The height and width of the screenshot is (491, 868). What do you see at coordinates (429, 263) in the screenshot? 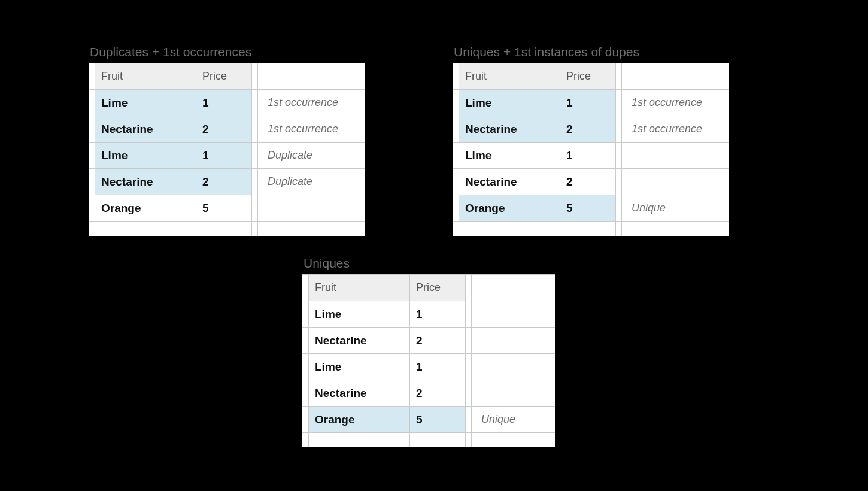
I see `table-title: Uniques` at bounding box center [429, 263].